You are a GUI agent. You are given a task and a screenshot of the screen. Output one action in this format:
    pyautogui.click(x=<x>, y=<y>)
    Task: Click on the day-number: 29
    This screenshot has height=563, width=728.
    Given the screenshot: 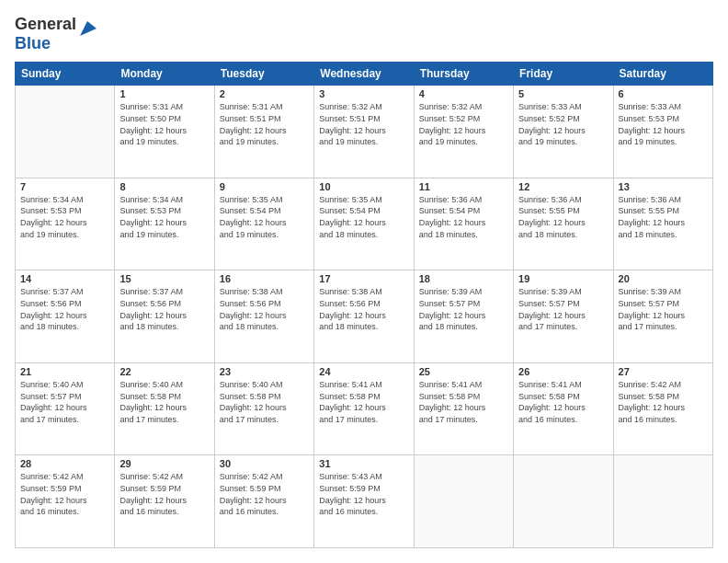 What is the action you would take?
    pyautogui.click(x=164, y=464)
    